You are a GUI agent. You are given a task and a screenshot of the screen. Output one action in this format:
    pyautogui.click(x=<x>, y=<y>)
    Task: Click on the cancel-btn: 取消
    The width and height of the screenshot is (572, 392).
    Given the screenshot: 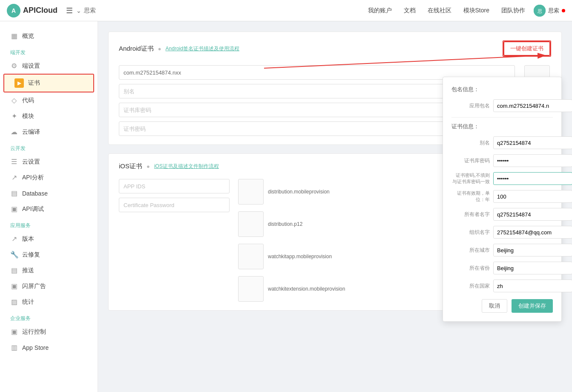 What is the action you would take?
    pyautogui.click(x=494, y=306)
    